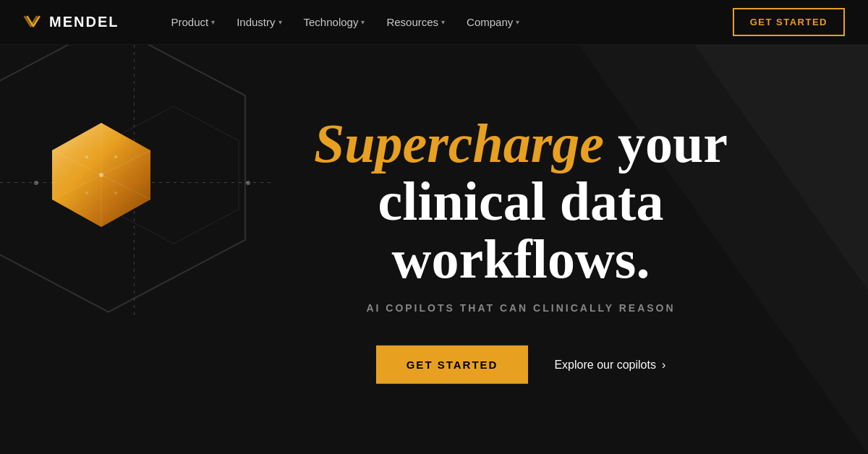 Image resolution: width=868 pixels, height=454 pixels. What do you see at coordinates (84, 22) in the screenshot?
I see `logo-text: MENDEL` at bounding box center [84, 22].